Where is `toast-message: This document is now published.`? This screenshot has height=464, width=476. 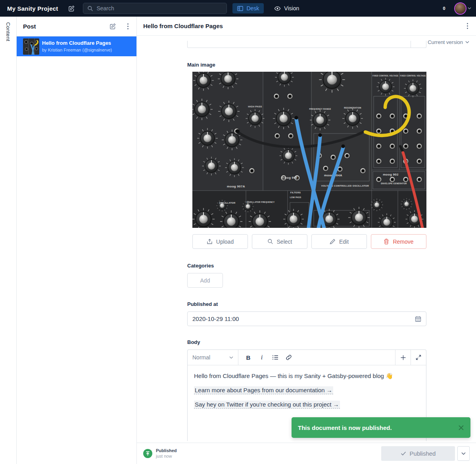
toast-message: This document is now published. is located at coordinates (345, 428).